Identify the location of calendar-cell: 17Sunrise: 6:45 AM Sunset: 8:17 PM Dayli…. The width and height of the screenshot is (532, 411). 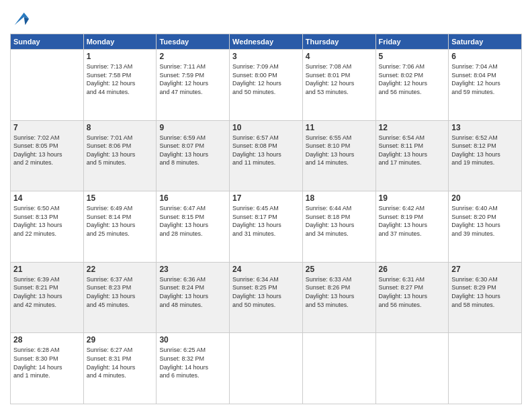
(266, 227).